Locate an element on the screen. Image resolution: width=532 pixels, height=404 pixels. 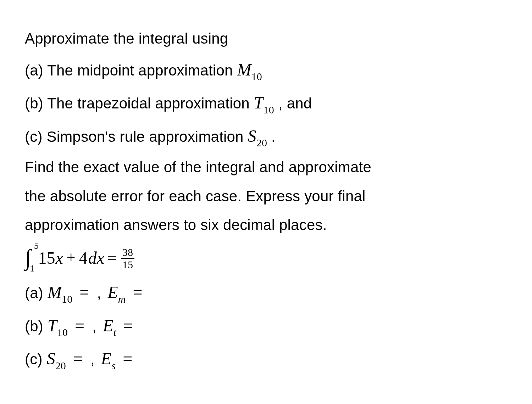
part-c-text: (c) Simpson's rule approximation is located at coordinates (136, 137).